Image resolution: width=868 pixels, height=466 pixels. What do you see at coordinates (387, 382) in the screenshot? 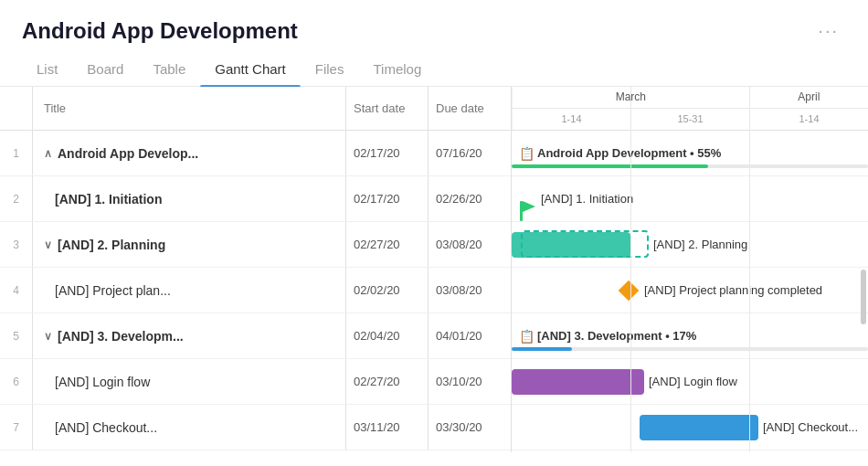
I see `row-start-6: 02/27/20` at bounding box center [387, 382].